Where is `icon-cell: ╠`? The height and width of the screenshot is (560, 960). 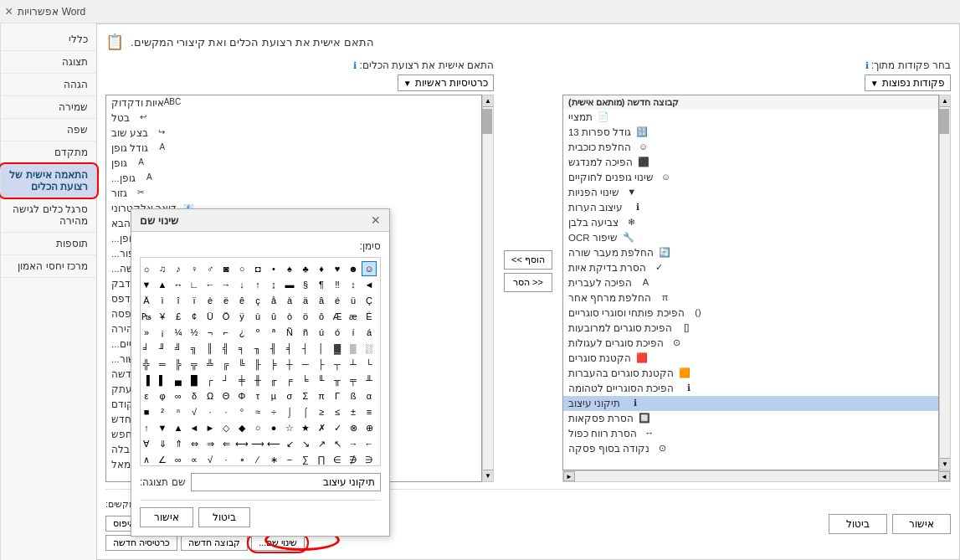
icon-cell: ╠ is located at coordinates (178, 364).